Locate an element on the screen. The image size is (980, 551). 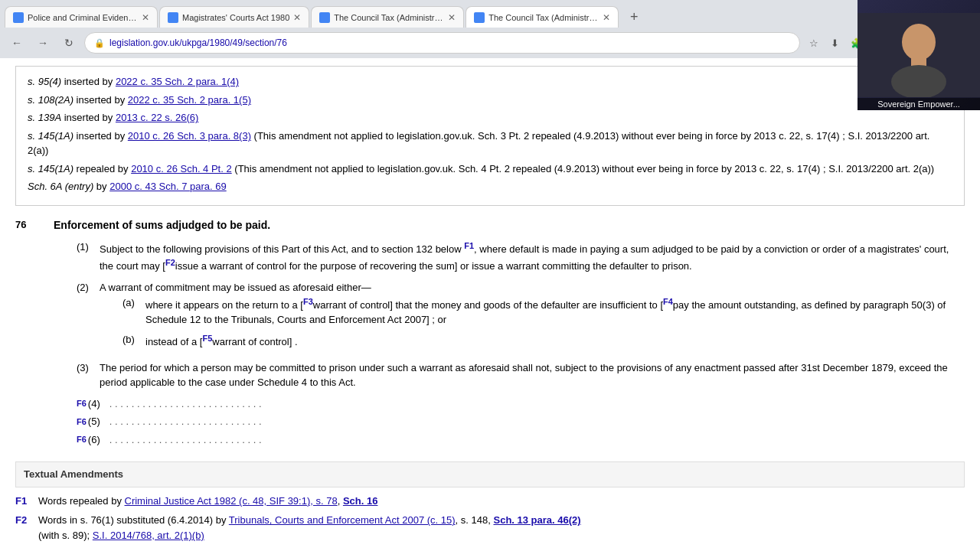
ta-text-f1: Words repealed by Criminal Justice Act 1… is located at coordinates (501, 501).